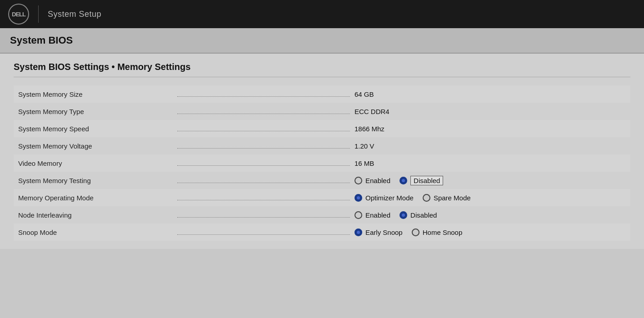  What do you see at coordinates (379, 233) in the screenshot?
I see `radio-option: Early Snoop` at bounding box center [379, 233].